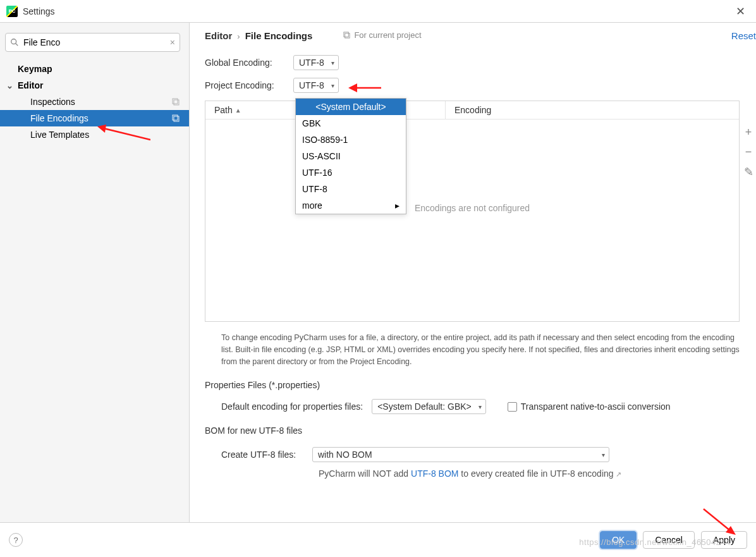 The width and height of the screenshot is (756, 557). What do you see at coordinates (480, 63) in the screenshot?
I see `global-encoding-row: Global Encoding: UTF-8` at bounding box center [480, 63].